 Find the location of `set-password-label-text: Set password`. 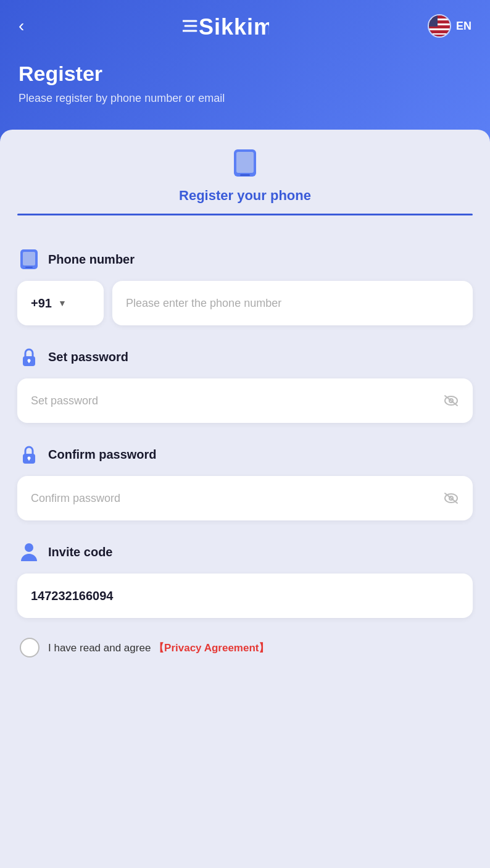

set-password-label-text: Set password is located at coordinates (88, 357).